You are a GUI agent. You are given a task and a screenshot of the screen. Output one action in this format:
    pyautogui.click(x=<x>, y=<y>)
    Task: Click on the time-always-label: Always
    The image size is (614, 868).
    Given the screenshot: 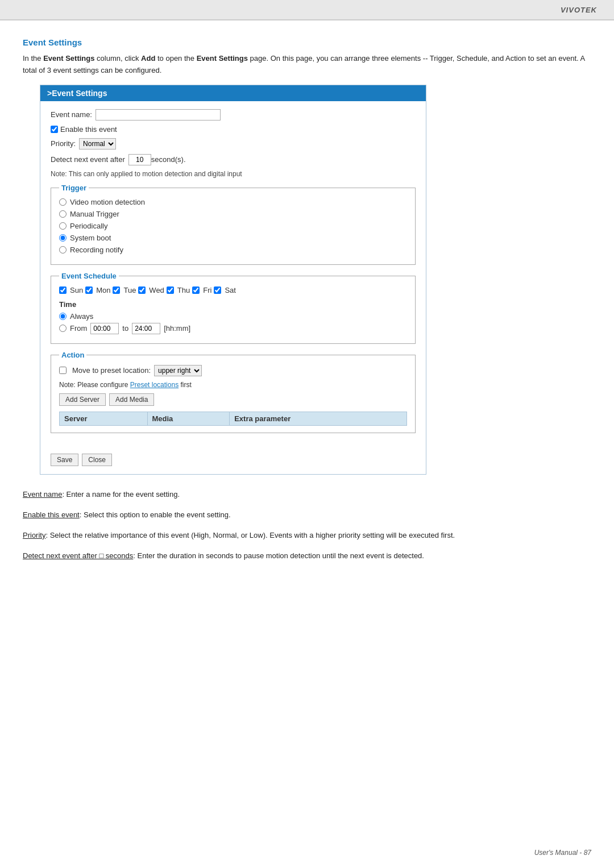 What is the action you would take?
    pyautogui.click(x=82, y=316)
    